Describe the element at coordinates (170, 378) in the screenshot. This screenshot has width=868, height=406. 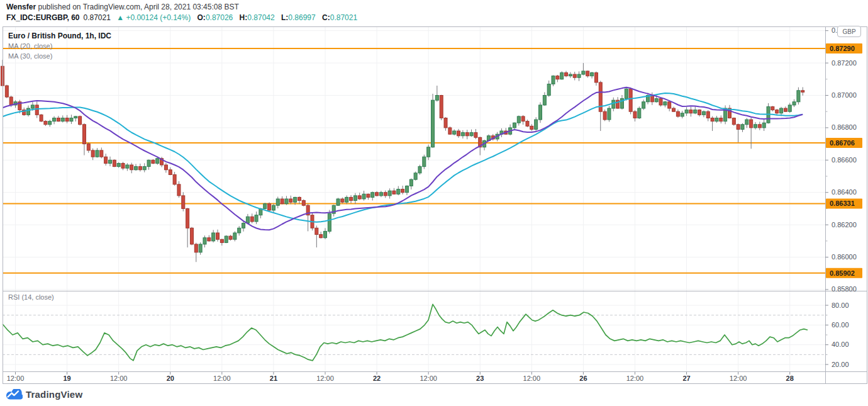
I see `time-tick-label: 20` at that location.